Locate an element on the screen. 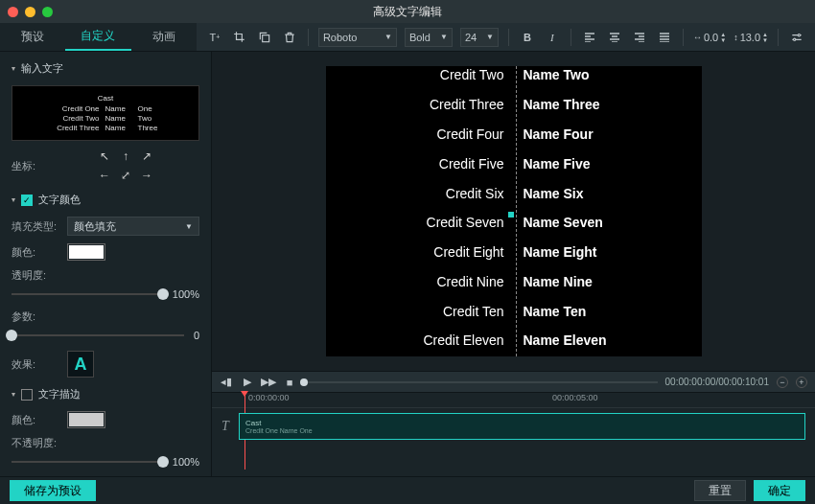 The height and width of the screenshot is (504, 815). section-text-stroke: ▾文字描边 is located at coordinates (105, 395).